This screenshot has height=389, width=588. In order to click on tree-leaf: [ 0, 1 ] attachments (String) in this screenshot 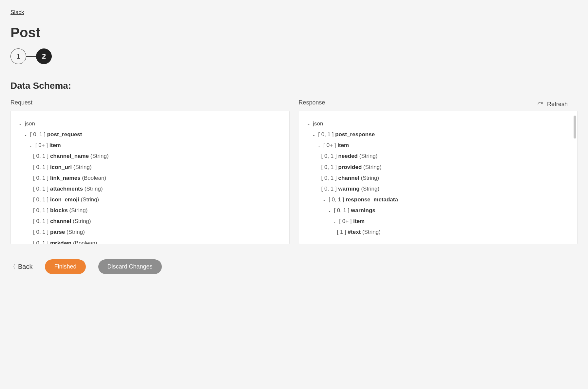, I will do `click(158, 189)`.